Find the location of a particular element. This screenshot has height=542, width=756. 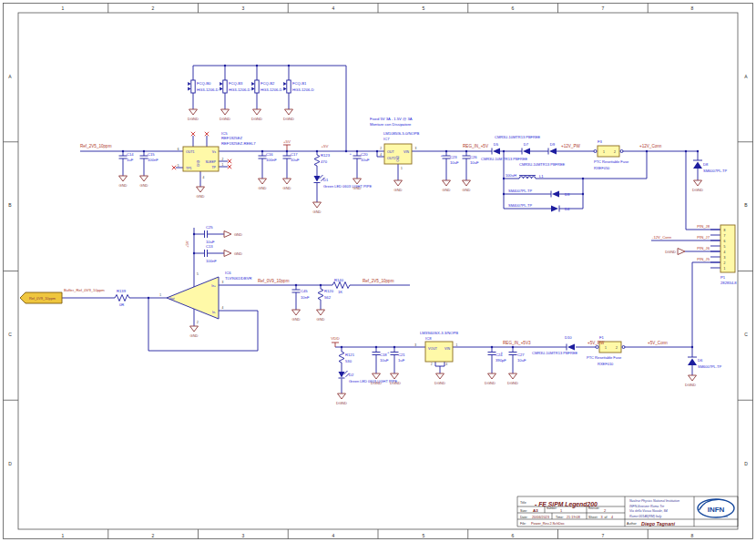

c24-val: 390pF is located at coordinates (501, 361).